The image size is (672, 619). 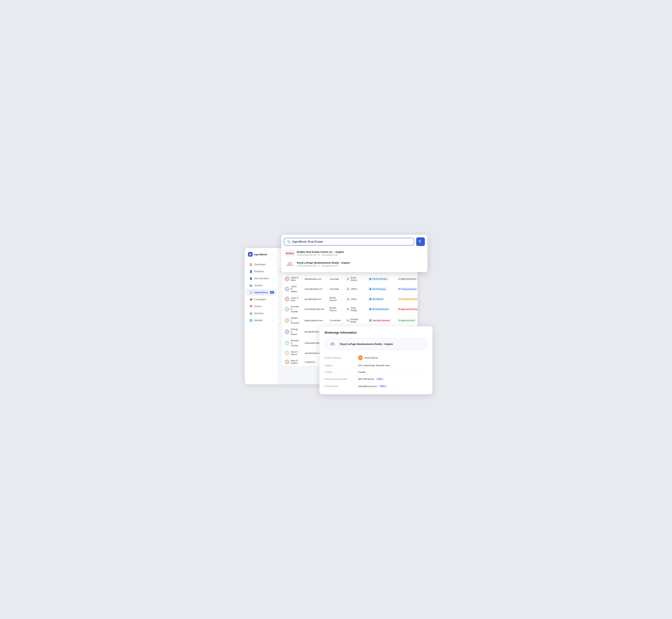 What do you see at coordinates (354, 264) in the screenshot?
I see `search-result-2: ROYAL LEPAGE Meadowtowne Royal LePage Me…` at bounding box center [354, 264].